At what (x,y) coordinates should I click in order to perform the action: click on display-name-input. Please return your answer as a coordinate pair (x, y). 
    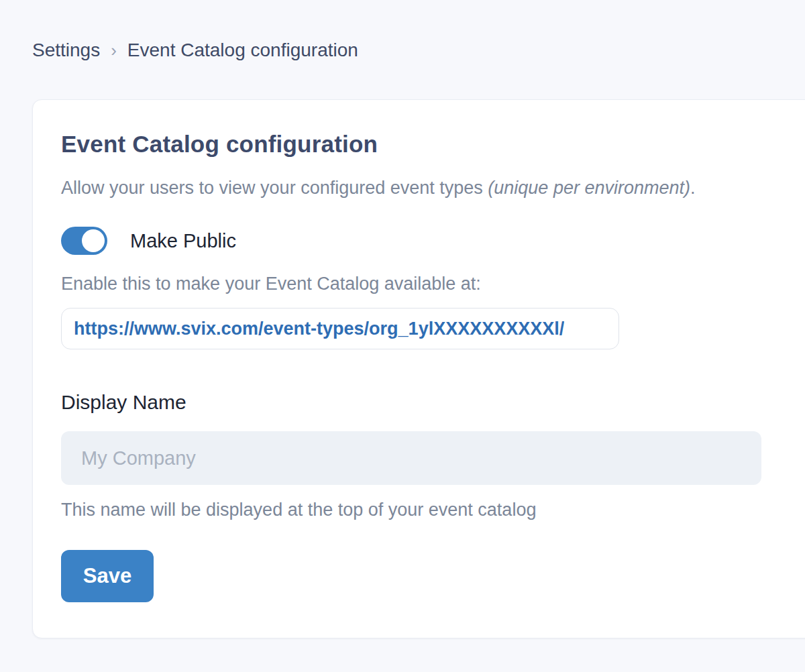
    Looking at the image, I should click on (411, 458).